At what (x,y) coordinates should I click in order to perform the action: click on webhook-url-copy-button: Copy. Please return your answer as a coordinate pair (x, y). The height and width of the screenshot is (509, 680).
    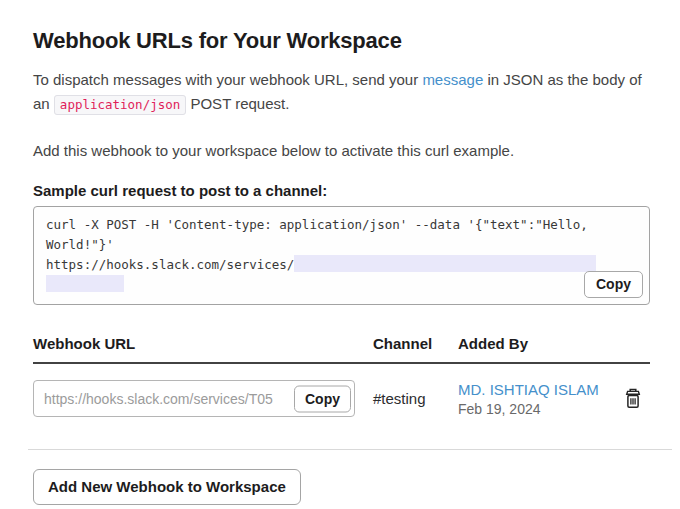
    Looking at the image, I should click on (322, 398).